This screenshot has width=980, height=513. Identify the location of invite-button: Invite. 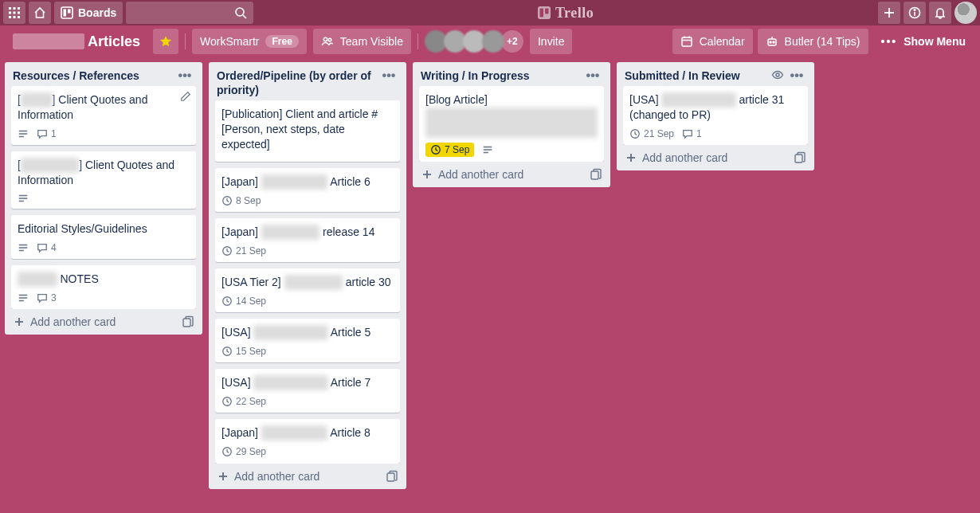
(551, 41).